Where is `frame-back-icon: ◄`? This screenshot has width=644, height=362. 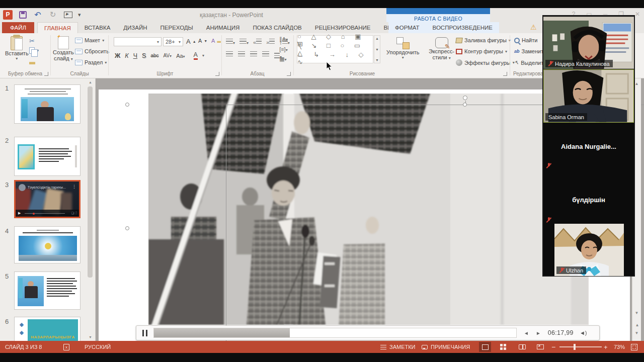 frame-back-icon: ◄ is located at coordinates (526, 333).